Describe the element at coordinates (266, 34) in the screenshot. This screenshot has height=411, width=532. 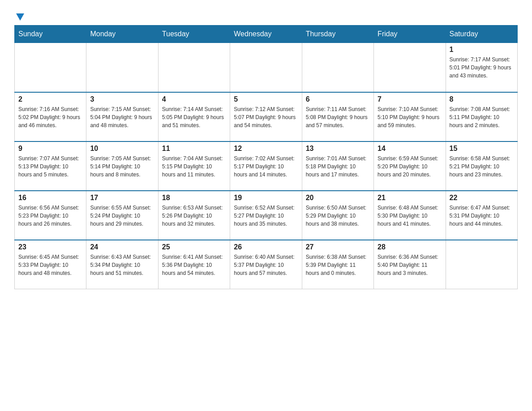
I see `calendar-header-wednesday: Wednesday` at that location.